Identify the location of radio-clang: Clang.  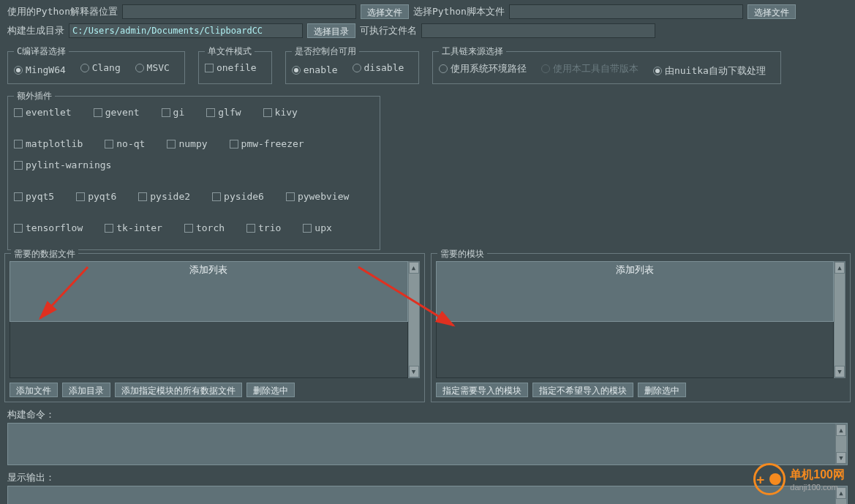
(101, 67).